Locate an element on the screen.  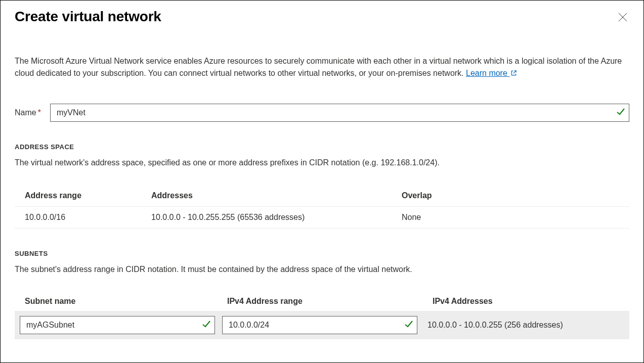
name-input-wrap is located at coordinates (340, 113).